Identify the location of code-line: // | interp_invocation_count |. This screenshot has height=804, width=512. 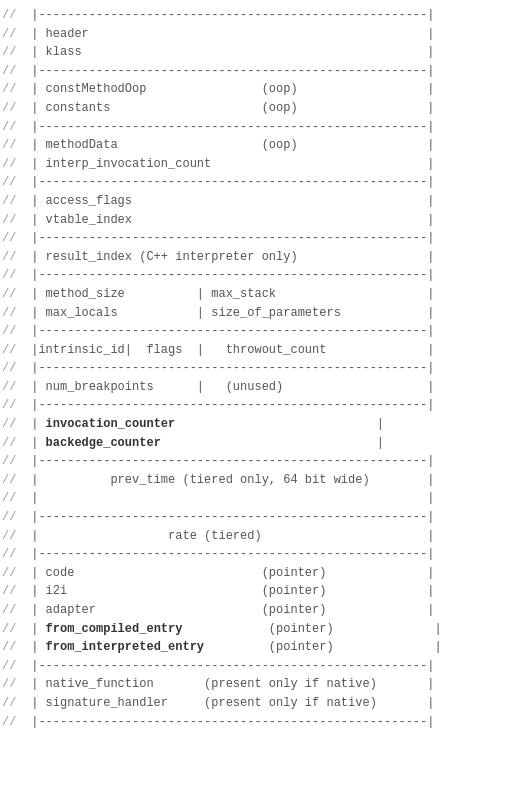
(256, 164).